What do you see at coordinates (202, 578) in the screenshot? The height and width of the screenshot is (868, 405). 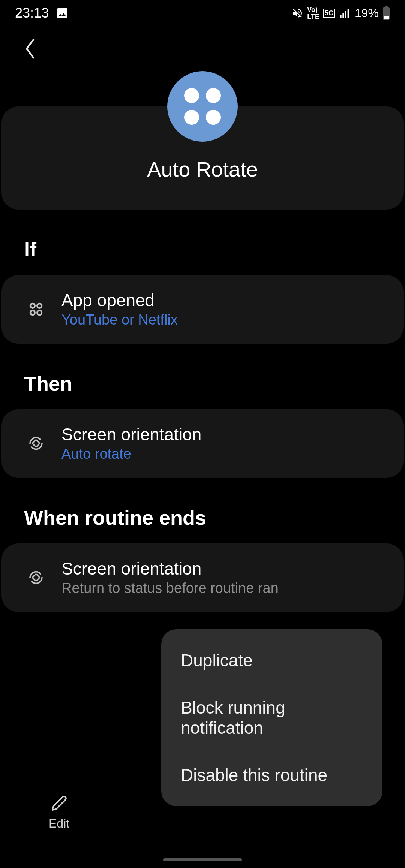 I see `end-action-card: Screen orientation Return to status befo…` at bounding box center [202, 578].